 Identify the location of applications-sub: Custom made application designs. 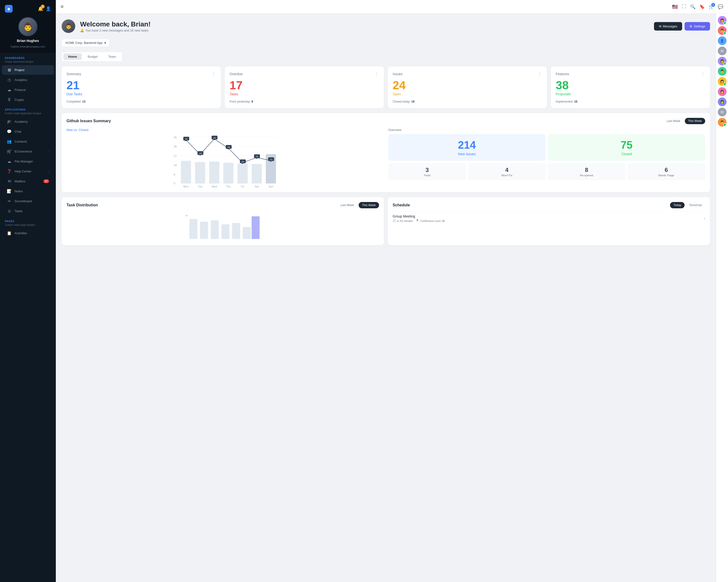
(28, 114).